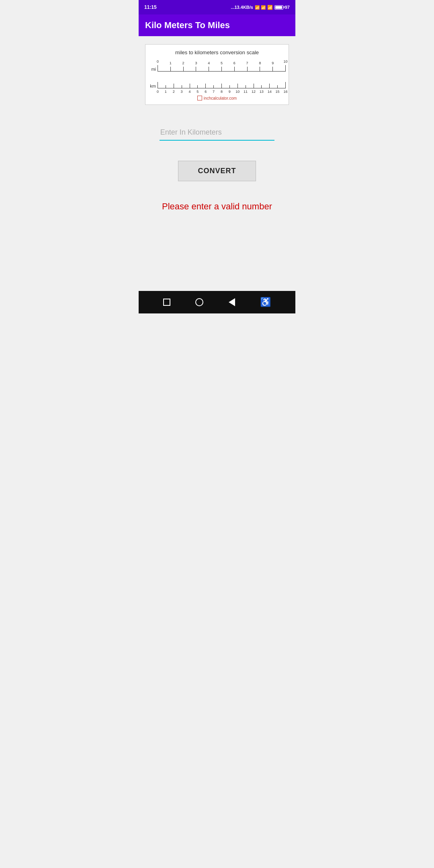 Image resolution: width=434 pixels, height=868 pixels. Describe the element at coordinates (167, 302) in the screenshot. I see `square-icon` at that location.